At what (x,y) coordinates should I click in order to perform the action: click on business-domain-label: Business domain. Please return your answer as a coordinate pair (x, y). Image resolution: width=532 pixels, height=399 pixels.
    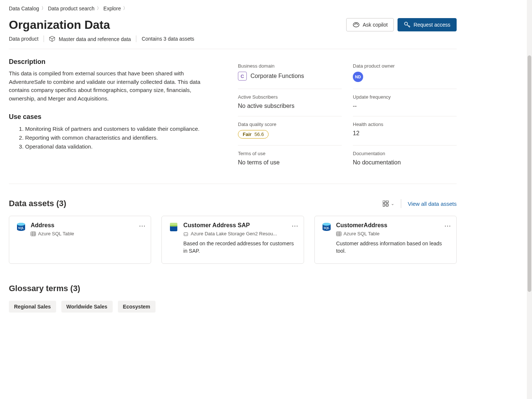
    Looking at the image, I should click on (290, 66).